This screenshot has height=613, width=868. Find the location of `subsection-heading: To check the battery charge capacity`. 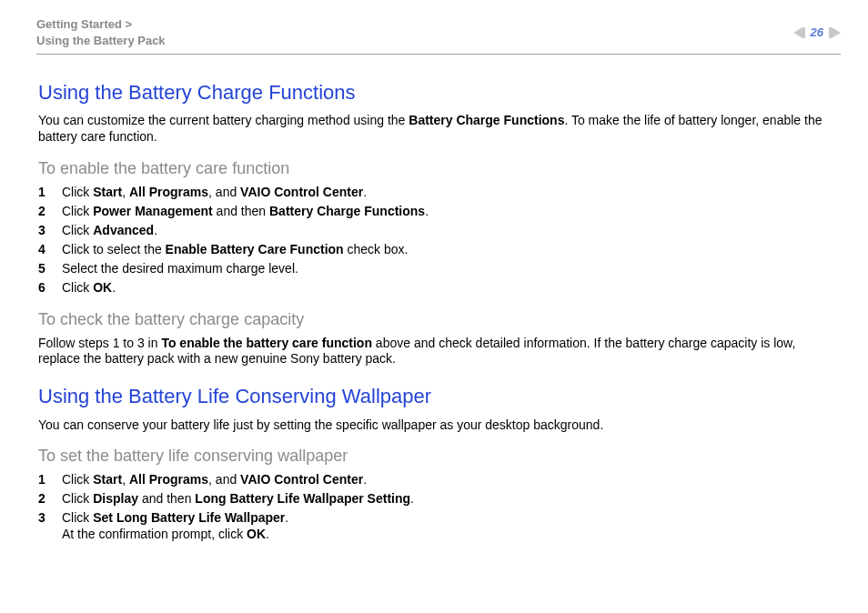

subsection-heading: To check the battery charge capacity is located at coordinates (434, 320).